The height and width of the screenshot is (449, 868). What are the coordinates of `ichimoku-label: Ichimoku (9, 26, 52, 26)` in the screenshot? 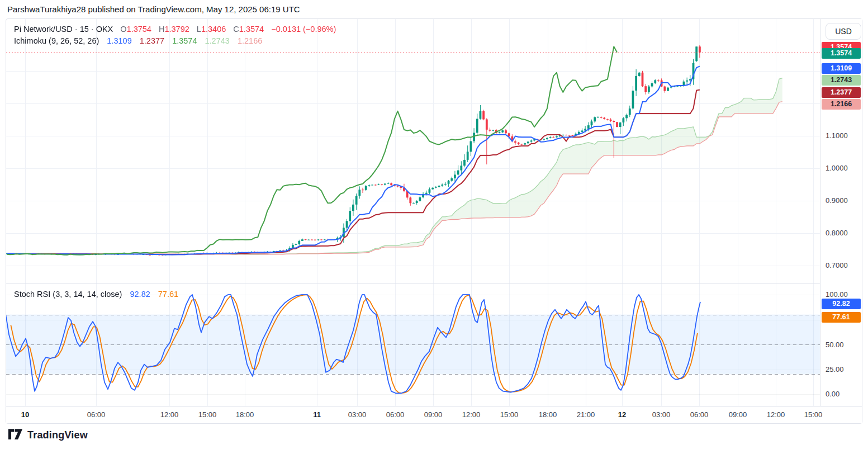 It's located at (56, 41).